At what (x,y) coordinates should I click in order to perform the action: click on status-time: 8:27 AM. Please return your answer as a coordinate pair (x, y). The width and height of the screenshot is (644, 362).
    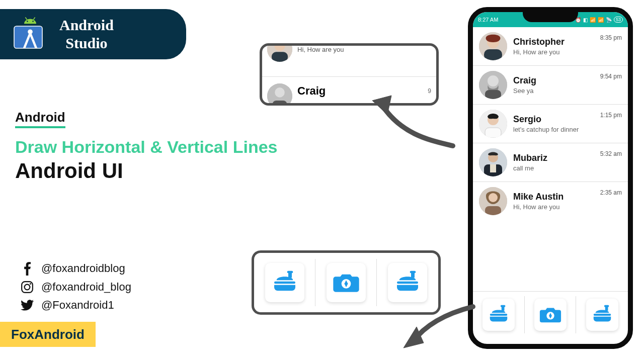
    Looking at the image, I should click on (488, 20).